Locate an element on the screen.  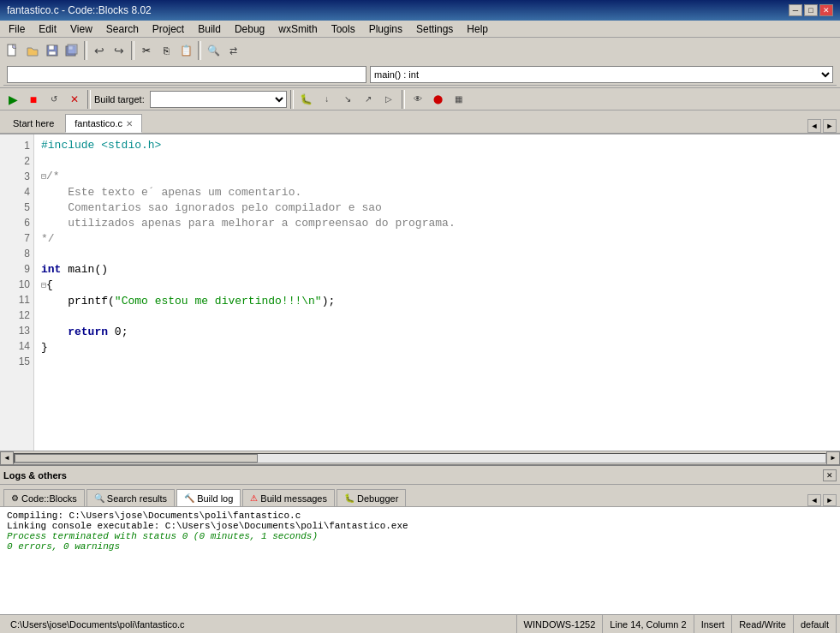
search-icon: 🔍 is located at coordinates (99, 499).